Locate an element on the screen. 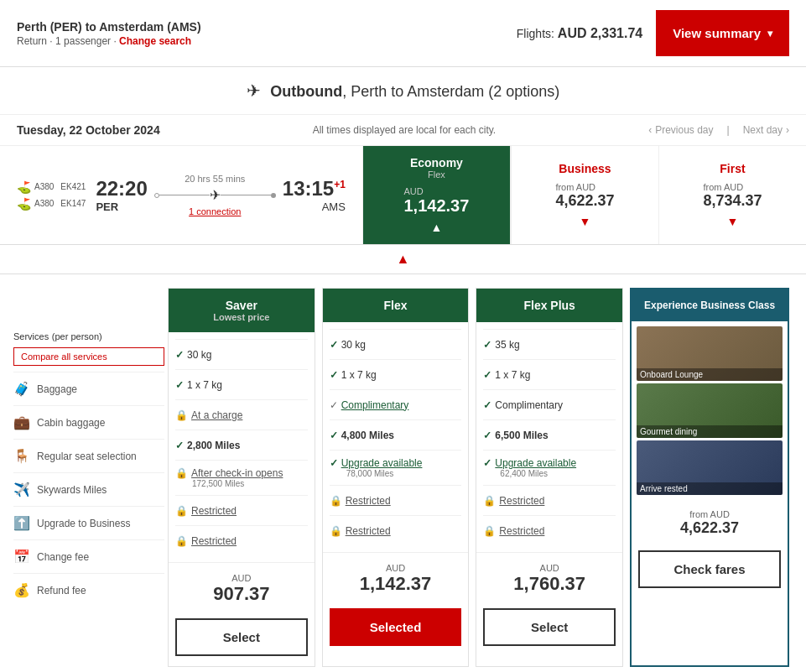 This screenshot has width=806, height=672. flex-seat-val: Complimentary is located at coordinates (376, 405).